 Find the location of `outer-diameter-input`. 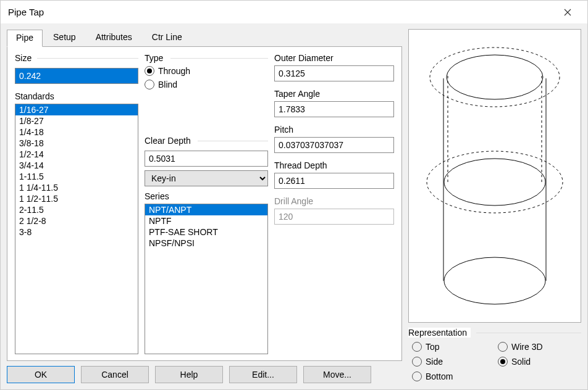

outer-diameter-input is located at coordinates (334, 73).